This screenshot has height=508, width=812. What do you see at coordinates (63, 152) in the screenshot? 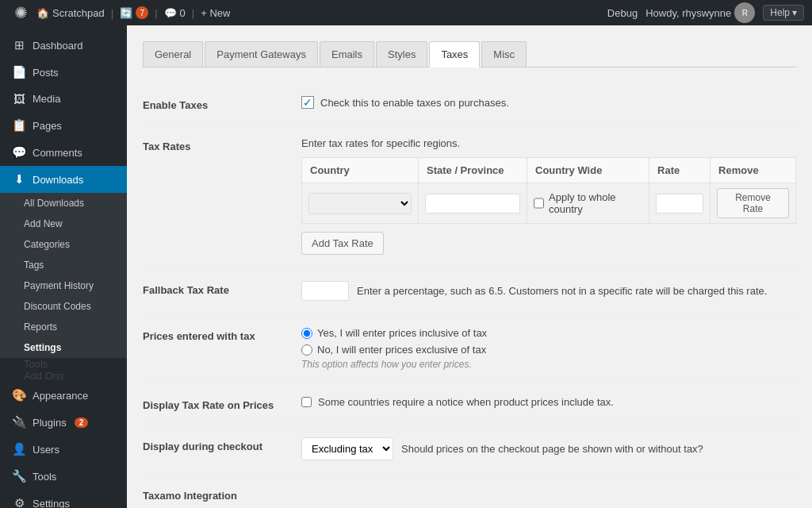
I see `sidebar-item-comments: 💬 Comments` at bounding box center [63, 152].